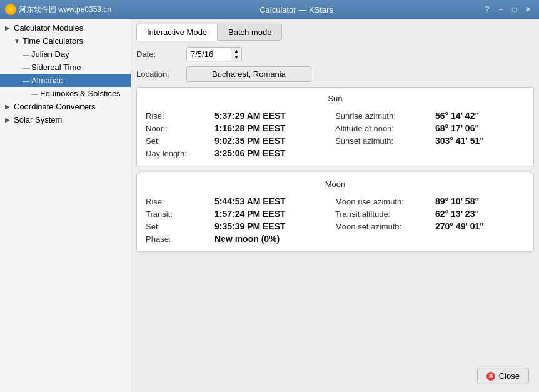 The image size is (539, 392). I want to click on sun-panel: Sun Rise: 5:37:29 AM EEST Noon: 1:16:28 …, so click(335, 126).